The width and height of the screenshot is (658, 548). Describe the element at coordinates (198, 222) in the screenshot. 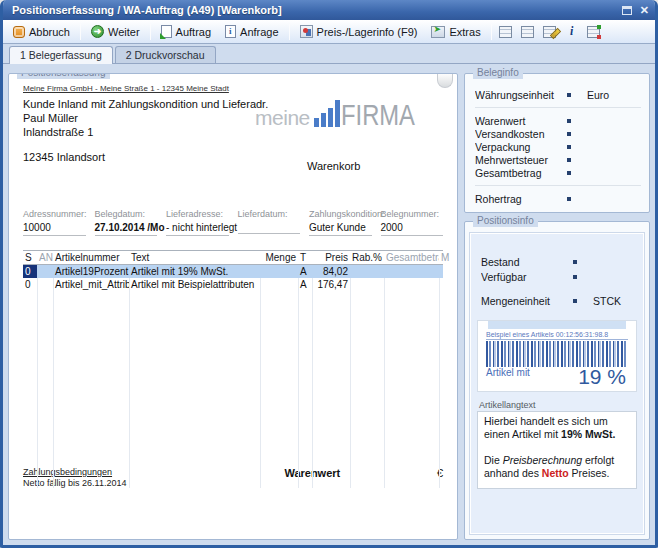

I see `field-lieferadresse: Lieferadresse: - nicht hinterlegt` at that location.